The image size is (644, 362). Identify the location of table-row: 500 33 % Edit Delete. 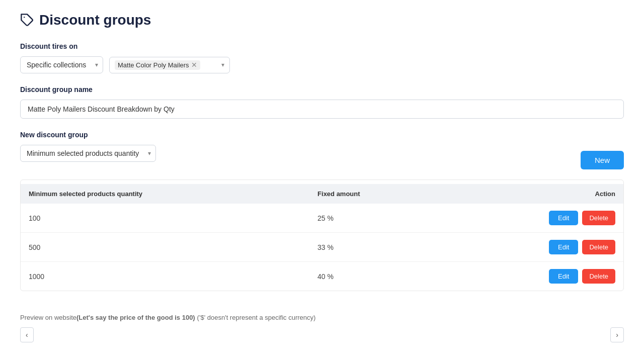
(322, 247).